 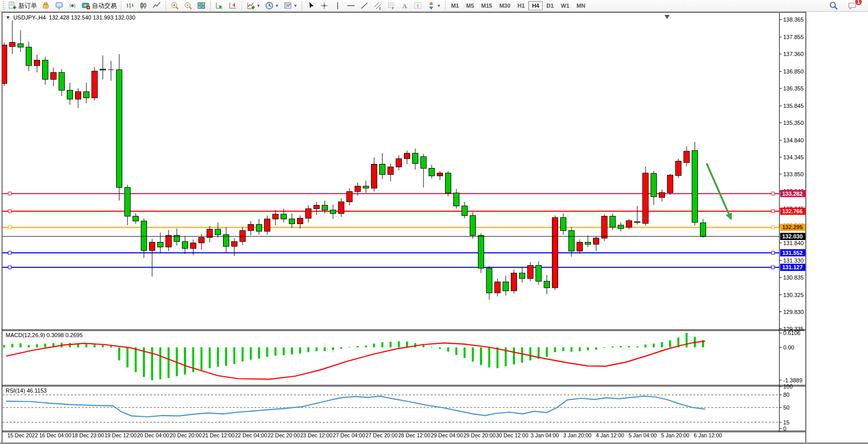 What do you see at coordinates (486, 6) in the screenshot?
I see `timeframe-button-m15: M15` at bounding box center [486, 6].